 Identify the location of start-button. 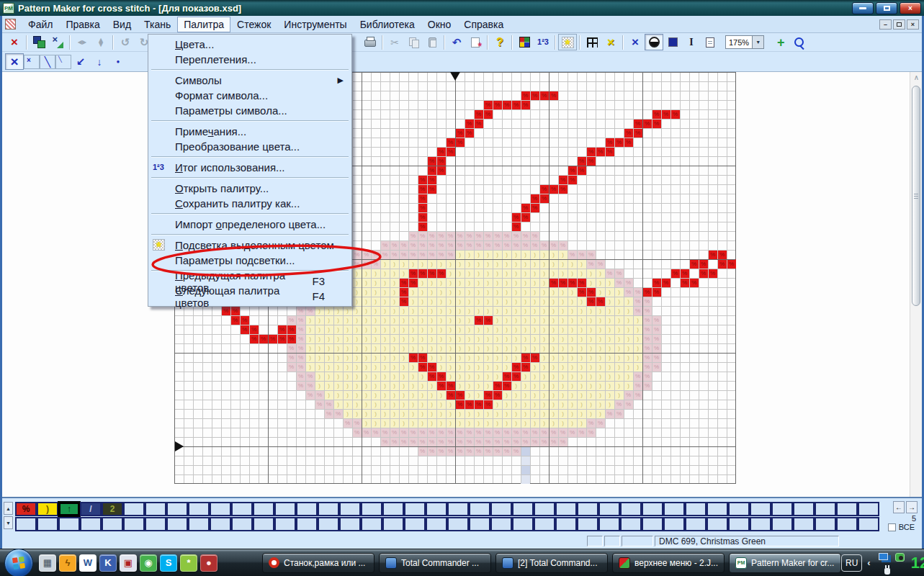
(19, 562).